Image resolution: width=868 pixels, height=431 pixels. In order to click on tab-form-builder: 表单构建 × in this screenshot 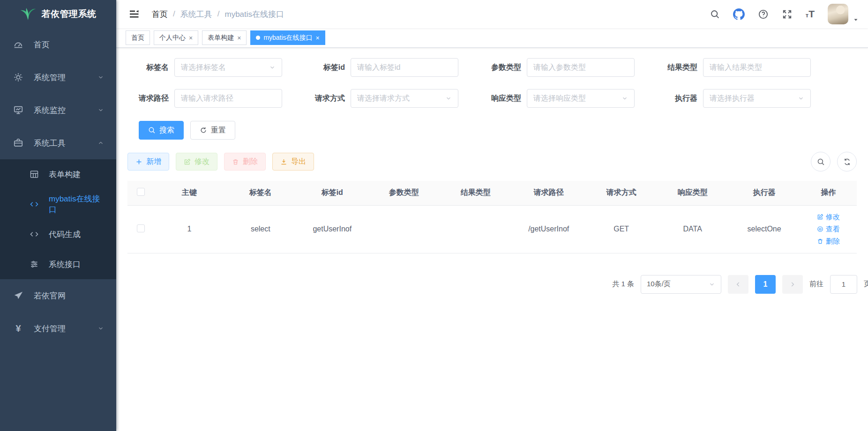, I will do `click(224, 37)`.